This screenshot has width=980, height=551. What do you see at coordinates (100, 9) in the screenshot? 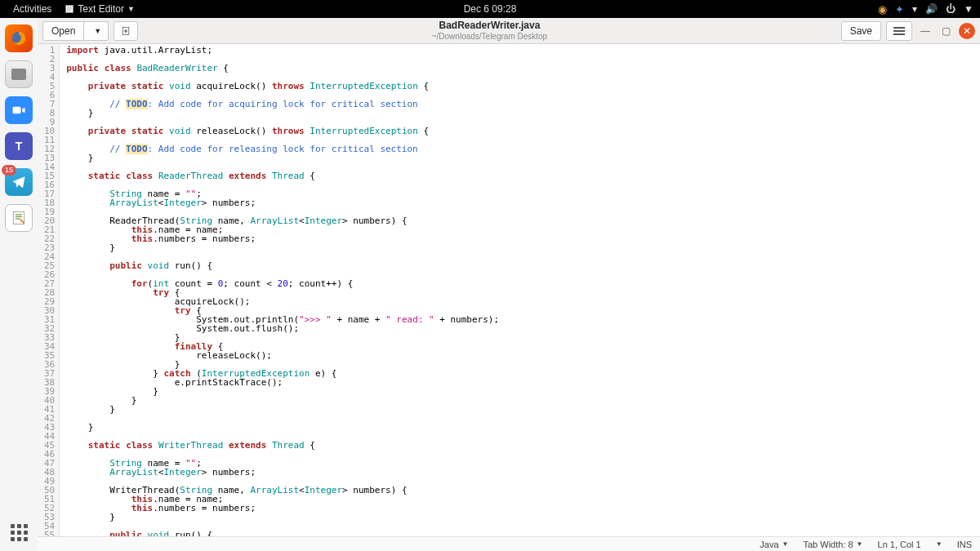
I see `app-menu: Text Editor ▼` at bounding box center [100, 9].